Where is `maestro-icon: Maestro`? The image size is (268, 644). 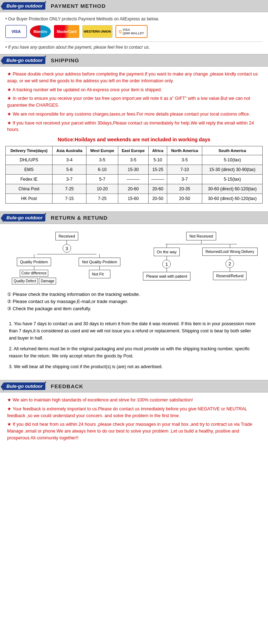 maestro-icon: Maestro is located at coordinates (40, 31).